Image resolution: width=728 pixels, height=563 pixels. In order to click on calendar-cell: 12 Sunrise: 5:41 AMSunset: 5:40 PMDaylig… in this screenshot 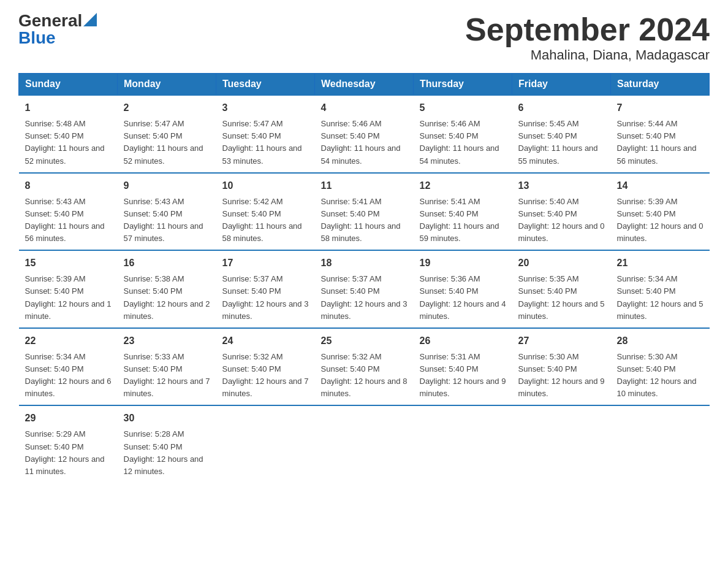, I will do `click(463, 212)`.